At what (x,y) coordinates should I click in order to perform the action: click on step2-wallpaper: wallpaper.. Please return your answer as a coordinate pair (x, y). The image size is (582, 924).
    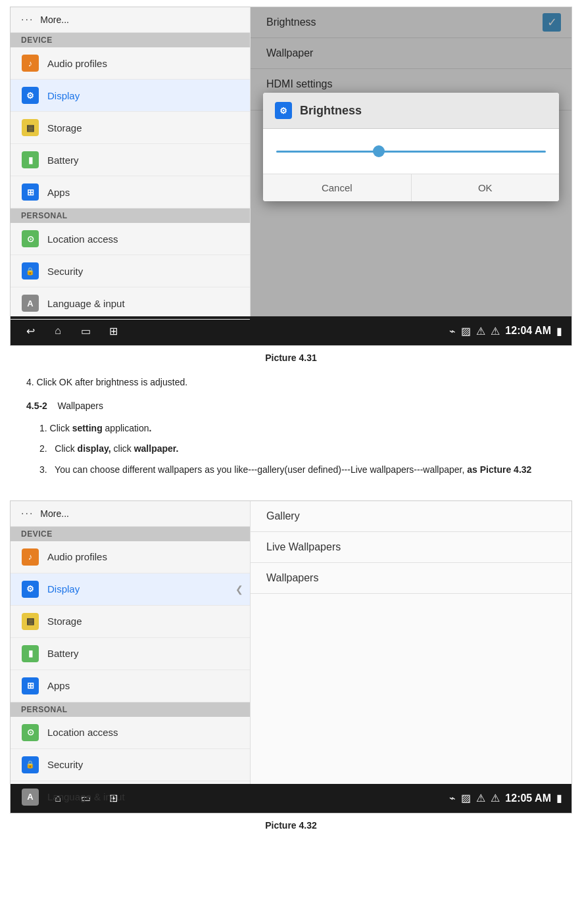
    Looking at the image, I should click on (157, 449).